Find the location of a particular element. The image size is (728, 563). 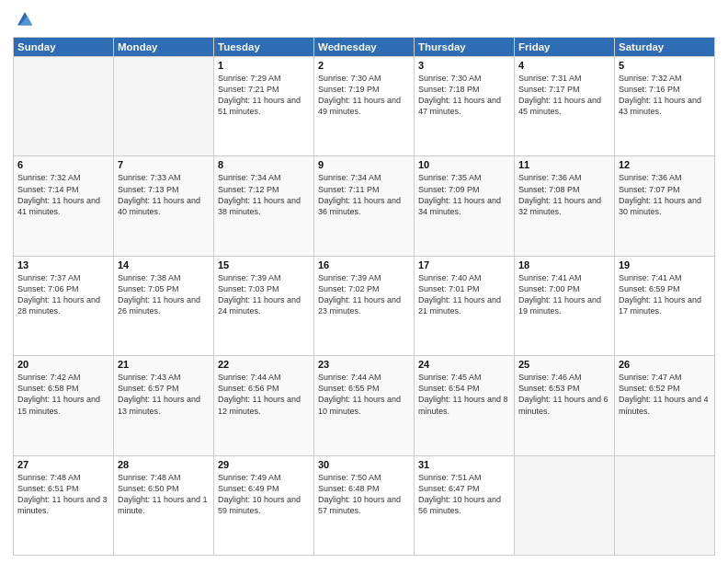

day-info: Sunrise: 7:45 AM Sunset: 6:54 PM Dayligh… is located at coordinates (464, 394).